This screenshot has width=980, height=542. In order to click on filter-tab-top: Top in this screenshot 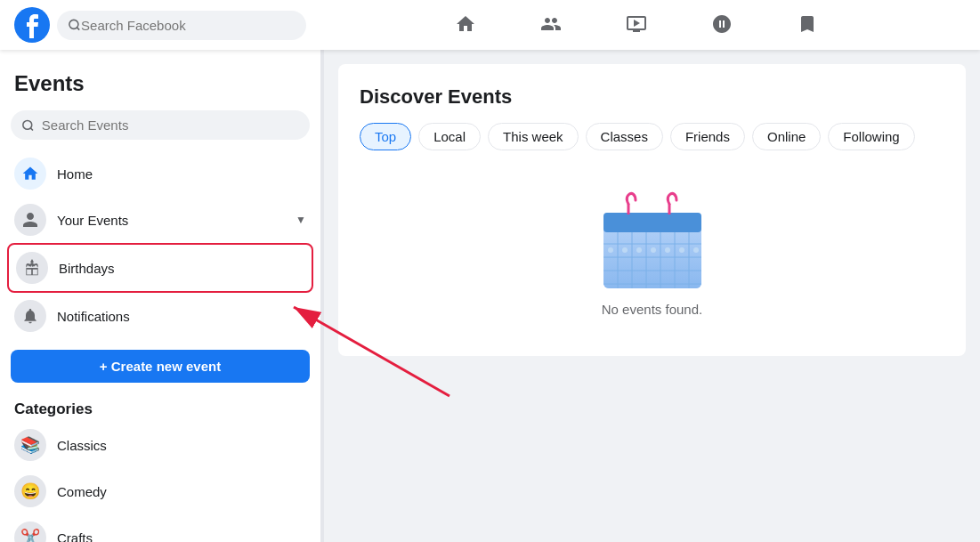, I will do `click(385, 137)`.